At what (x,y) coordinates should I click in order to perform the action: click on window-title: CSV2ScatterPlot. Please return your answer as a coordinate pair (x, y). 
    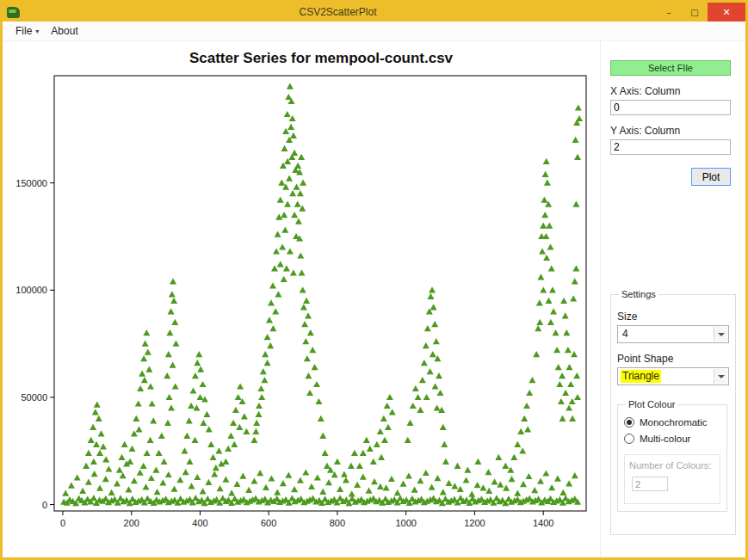
    Looking at the image, I should click on (337, 12).